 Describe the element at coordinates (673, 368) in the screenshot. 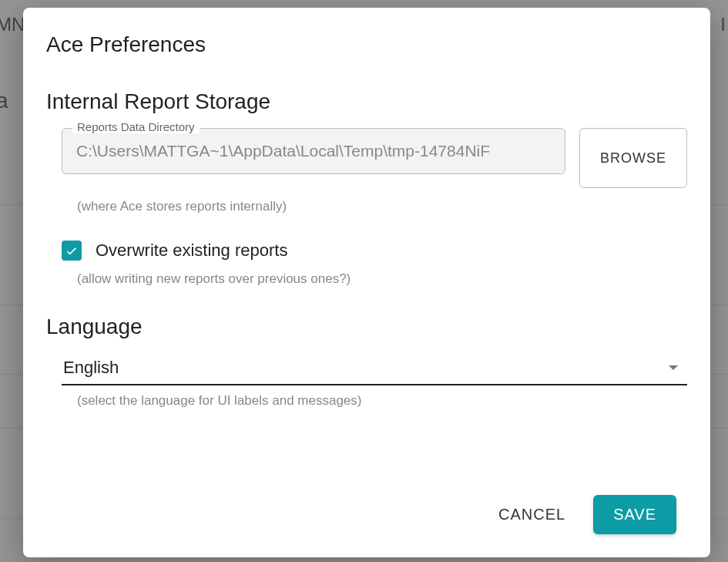

I see `chevron-down-icon` at that location.